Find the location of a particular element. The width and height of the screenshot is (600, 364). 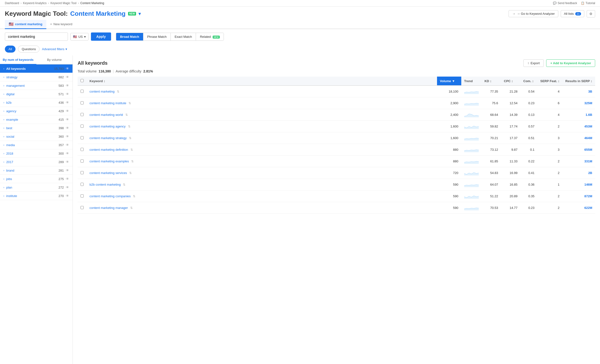

results-link: 325M is located at coordinates (588, 103).